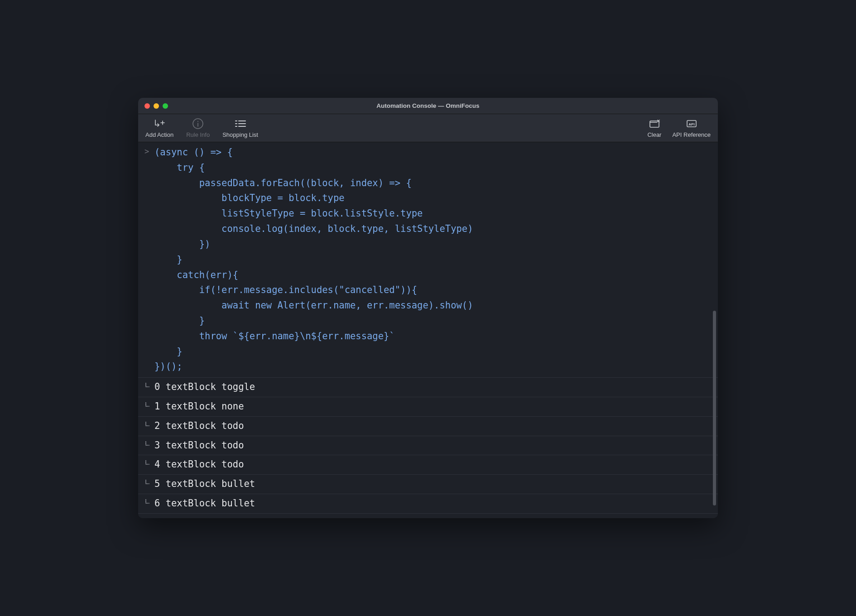 The height and width of the screenshot is (616, 856). What do you see at coordinates (433, 387) in the screenshot?
I see `console-log-text: 0 textBlock toggle` at bounding box center [433, 387].